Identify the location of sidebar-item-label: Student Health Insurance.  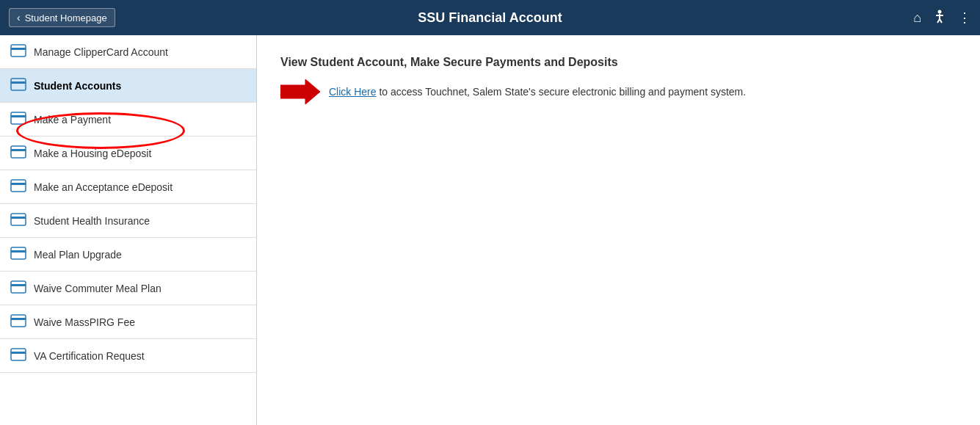
(92, 221).